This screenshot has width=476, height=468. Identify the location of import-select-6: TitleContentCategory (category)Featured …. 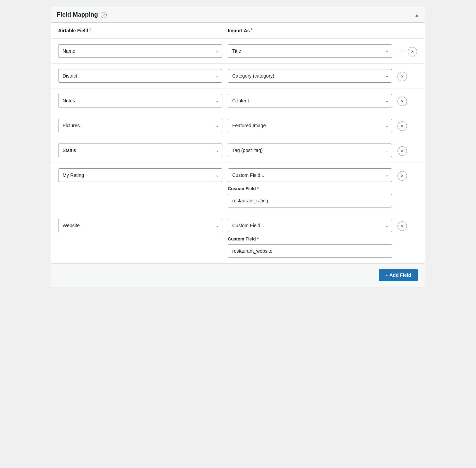
(310, 225).